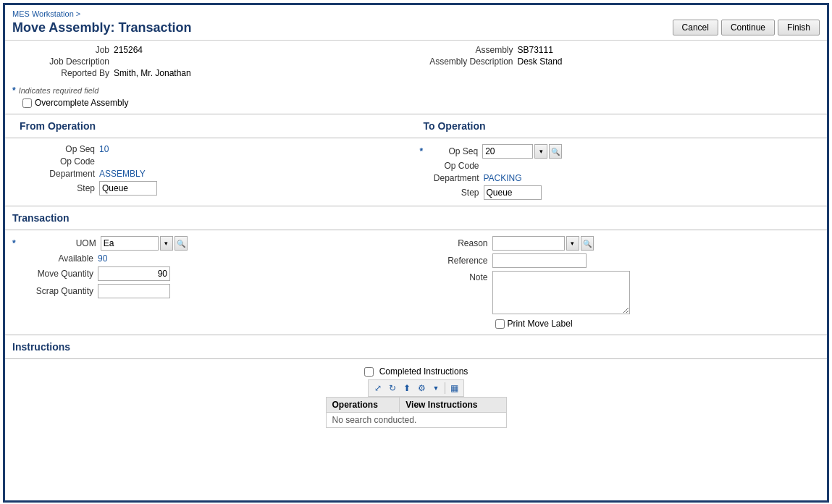 The image size is (832, 504). Describe the element at coordinates (453, 406) in the screenshot. I see `instructions-col2-header: View Instructions` at that location.